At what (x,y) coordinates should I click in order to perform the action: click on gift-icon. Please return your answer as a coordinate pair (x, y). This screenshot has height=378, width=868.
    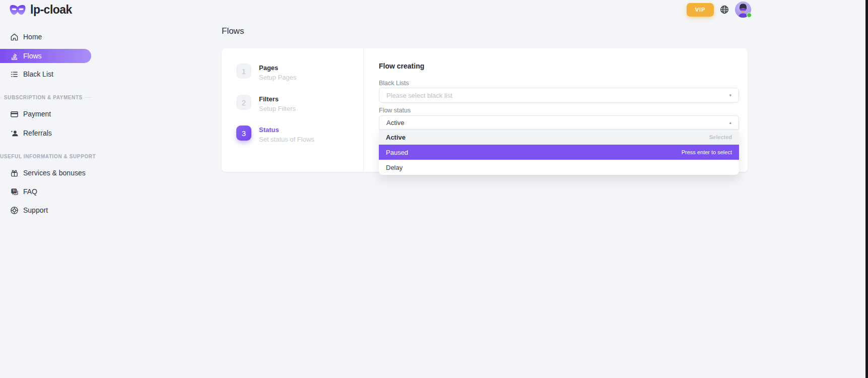
    Looking at the image, I should click on (14, 173).